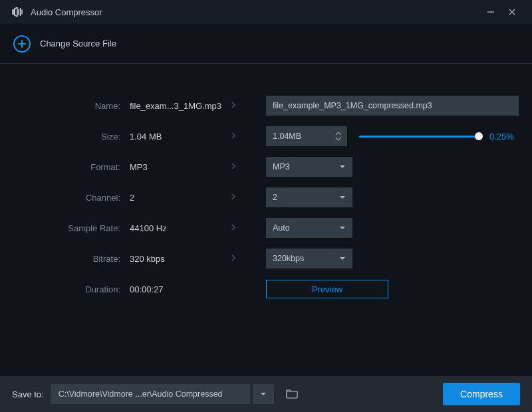 This screenshot has height=412, width=532. What do you see at coordinates (479, 136) in the screenshot?
I see `slider-knob` at bounding box center [479, 136].